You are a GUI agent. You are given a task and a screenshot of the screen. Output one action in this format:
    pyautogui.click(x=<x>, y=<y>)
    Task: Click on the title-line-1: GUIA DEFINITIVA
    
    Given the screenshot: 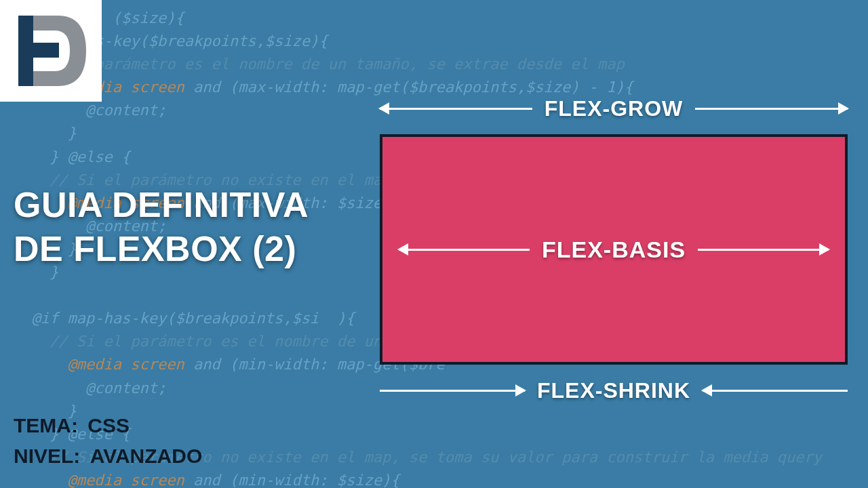 What is the action you would take?
    pyautogui.click(x=161, y=205)
    